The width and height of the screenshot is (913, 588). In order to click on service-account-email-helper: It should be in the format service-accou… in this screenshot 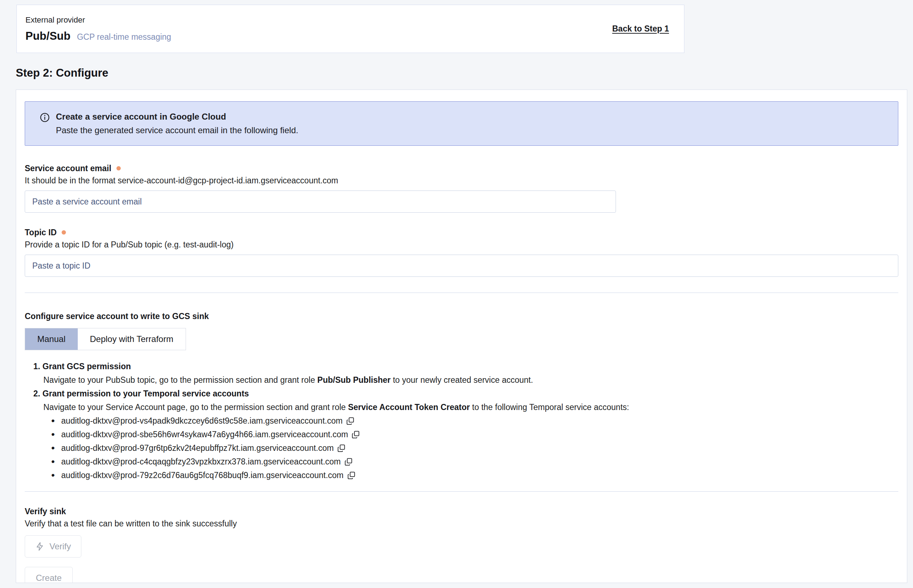, I will do `click(461, 181)`.